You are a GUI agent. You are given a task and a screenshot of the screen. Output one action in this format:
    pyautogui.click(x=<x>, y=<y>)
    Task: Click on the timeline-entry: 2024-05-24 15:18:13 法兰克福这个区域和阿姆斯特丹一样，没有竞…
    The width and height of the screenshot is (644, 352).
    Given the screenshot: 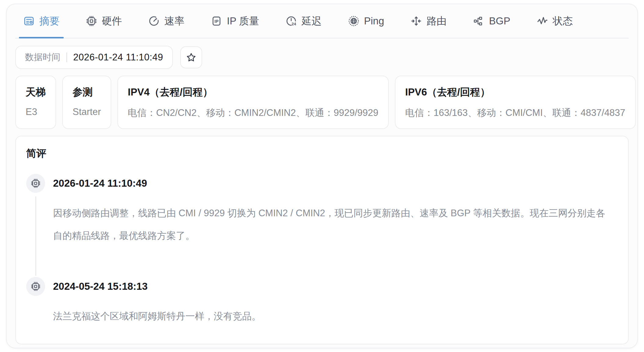 What is the action you would take?
    pyautogui.click(x=322, y=302)
    